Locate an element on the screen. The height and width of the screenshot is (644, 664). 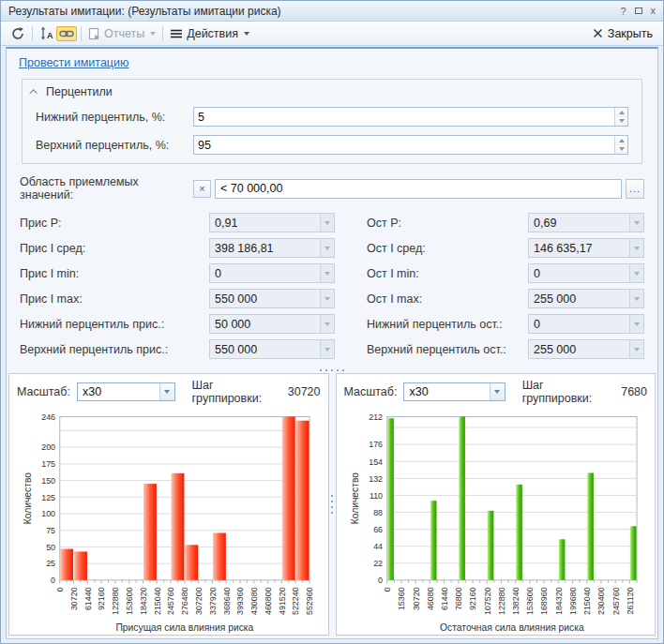
scale-label: Масштаб: is located at coordinates (43, 392).